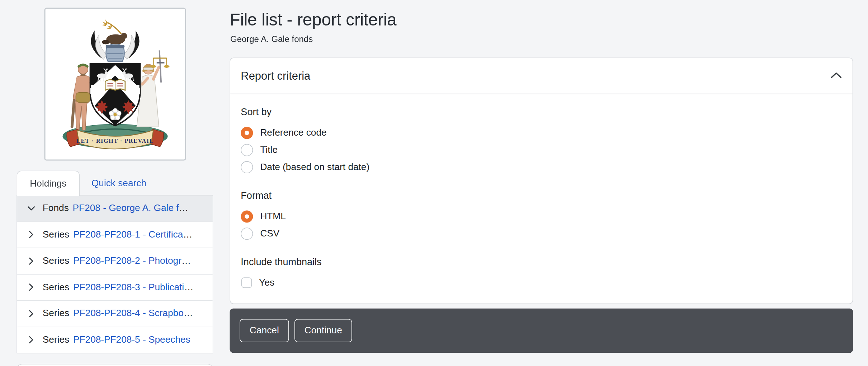 This screenshot has height=366, width=868. What do you see at coordinates (115, 235) in the screenshot?
I see `tree-item-series-1: Series PF208-PF208-1 - Certifica …` at bounding box center [115, 235].